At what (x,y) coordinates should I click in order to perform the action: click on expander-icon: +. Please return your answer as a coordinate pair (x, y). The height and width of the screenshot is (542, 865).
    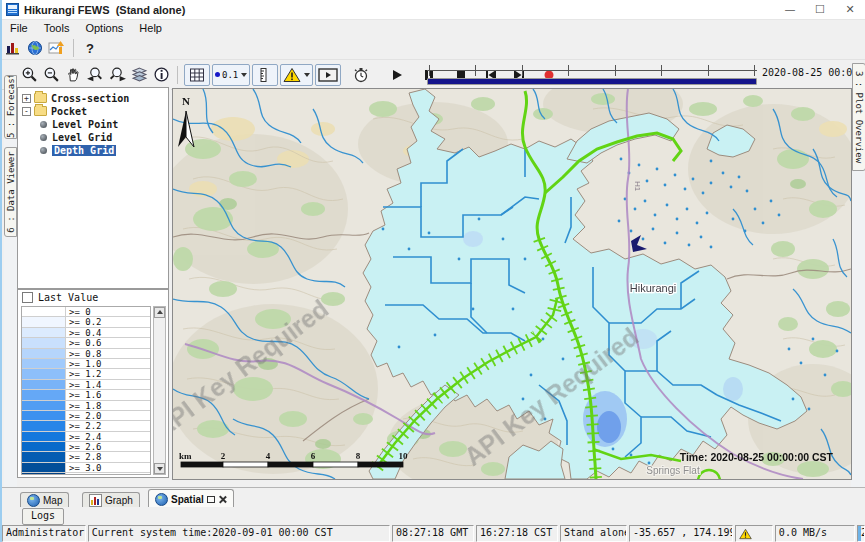
    Looking at the image, I should click on (26, 98).